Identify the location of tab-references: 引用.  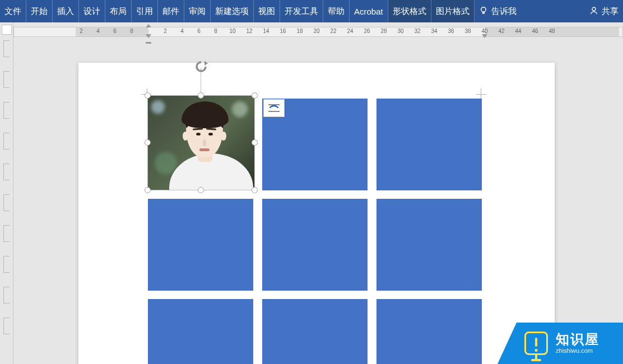
(145, 11).